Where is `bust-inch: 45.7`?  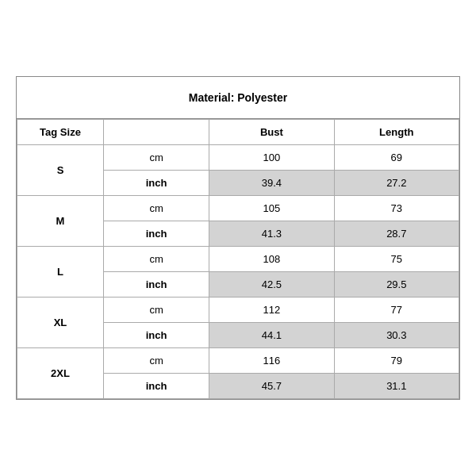
bust-inch: 45.7 is located at coordinates (271, 386).